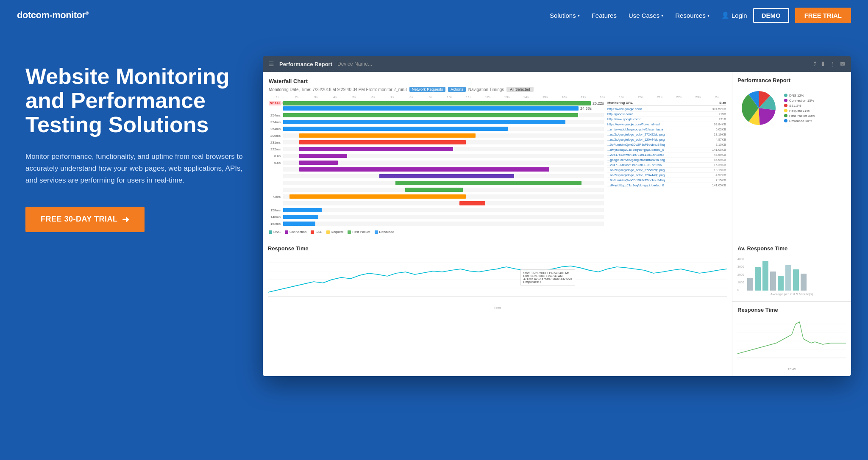 The width and height of the screenshot is (868, 460). I want to click on pie-legend-item: First Packet 30%, so click(799, 116).